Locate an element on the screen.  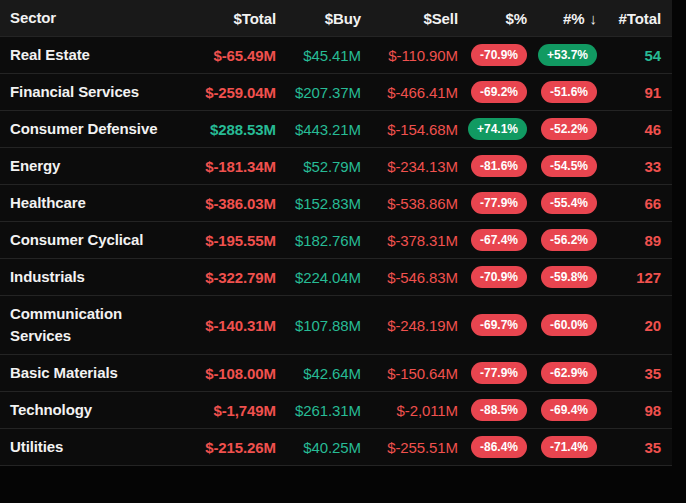
dollar-pct-cell: -69.2% is located at coordinates (492, 92).